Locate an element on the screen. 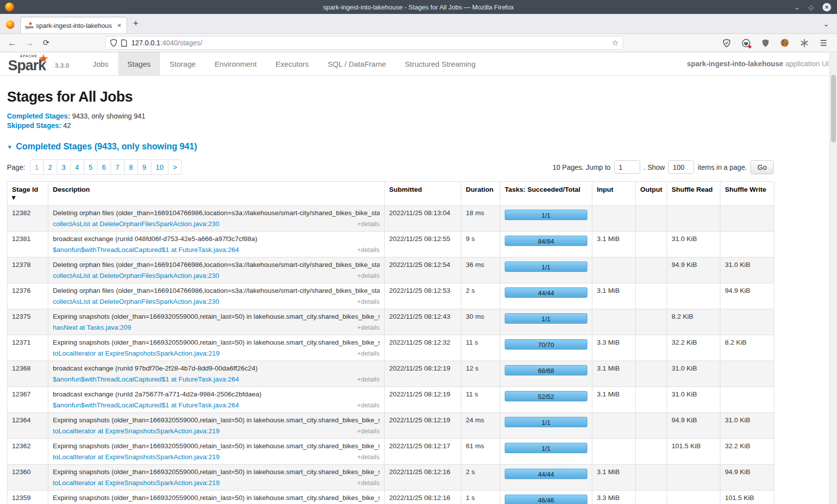 This screenshot has width=837, height=504. spark-logo-word: Spark is located at coordinates (27, 66).